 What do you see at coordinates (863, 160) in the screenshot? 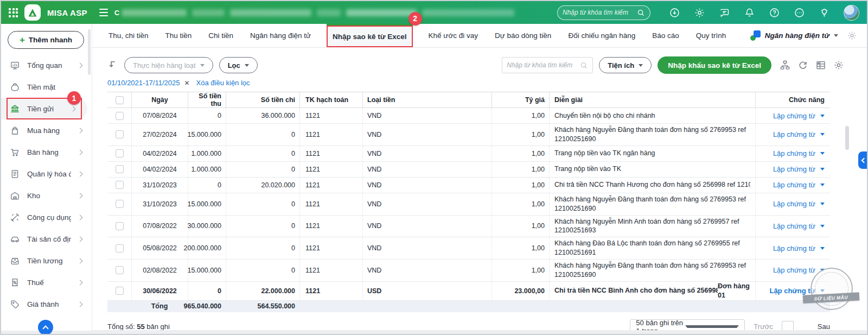
I see `collapse-panel-handle` at bounding box center [863, 160].